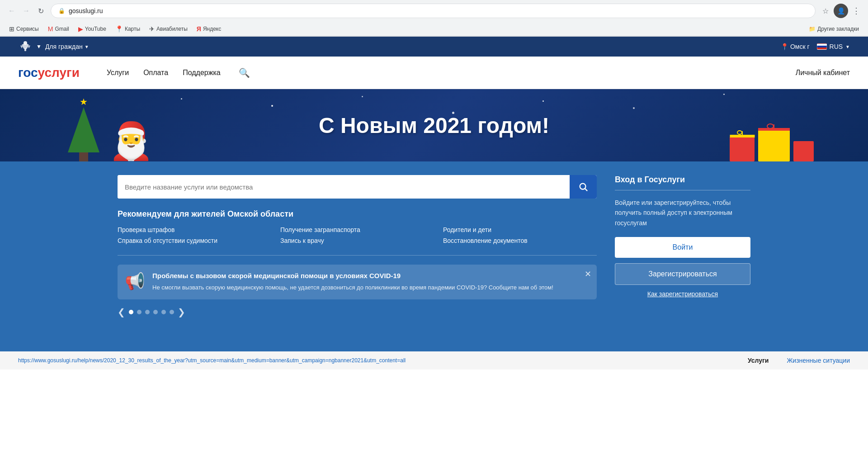  What do you see at coordinates (61, 11) in the screenshot?
I see `lock-icon: 🔒` at bounding box center [61, 11].